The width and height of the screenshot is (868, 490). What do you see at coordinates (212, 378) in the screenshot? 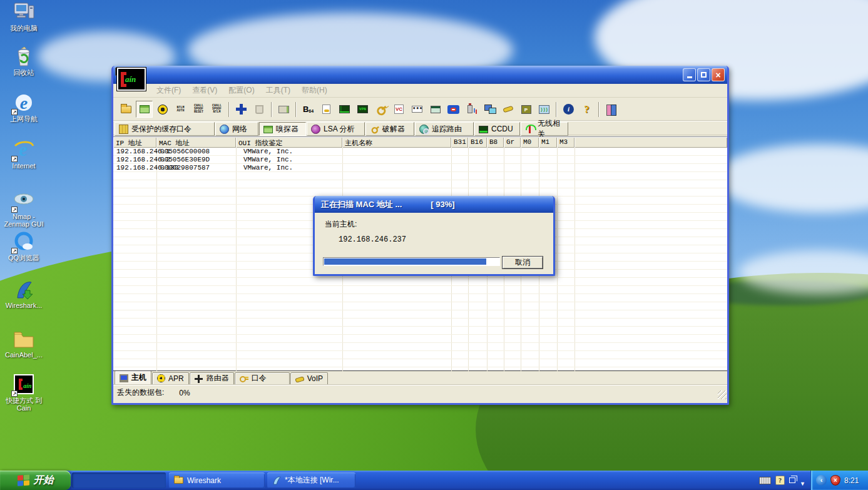
I see `tab-routing: 路由器` at bounding box center [212, 378].